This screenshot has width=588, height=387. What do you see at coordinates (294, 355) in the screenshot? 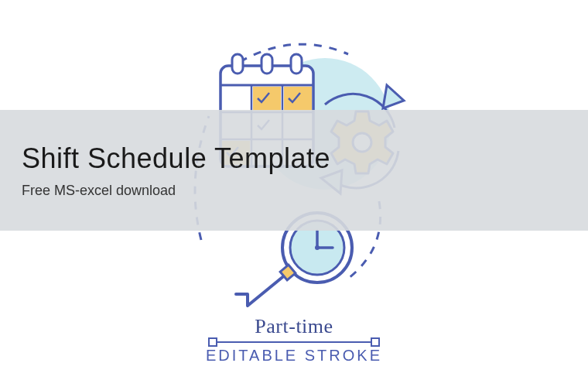
I see `editable-stroke-text: EDITABLE STROKE` at bounding box center [294, 355].